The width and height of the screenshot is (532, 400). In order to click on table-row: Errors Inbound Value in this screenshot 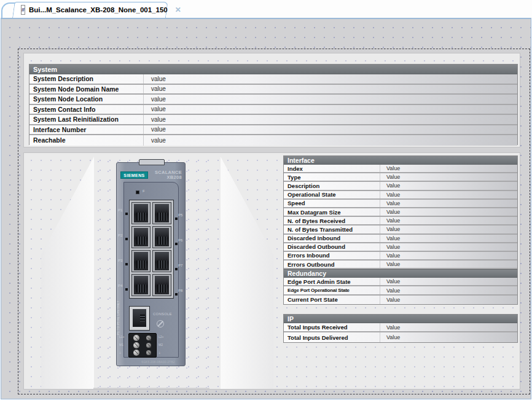, I will do `click(401, 256)`.